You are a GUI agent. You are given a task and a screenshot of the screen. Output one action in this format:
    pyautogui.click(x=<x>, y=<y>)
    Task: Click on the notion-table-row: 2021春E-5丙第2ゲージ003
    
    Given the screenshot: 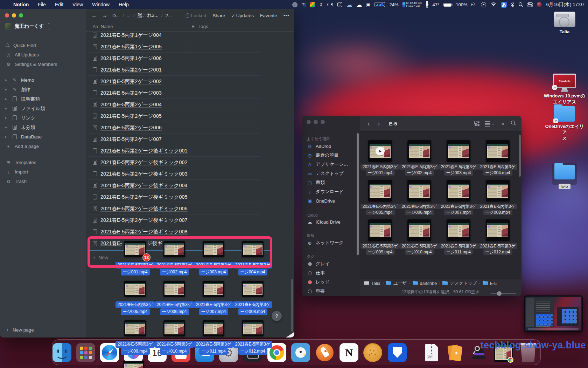 What is the action you would take?
    pyautogui.click(x=174, y=93)
    